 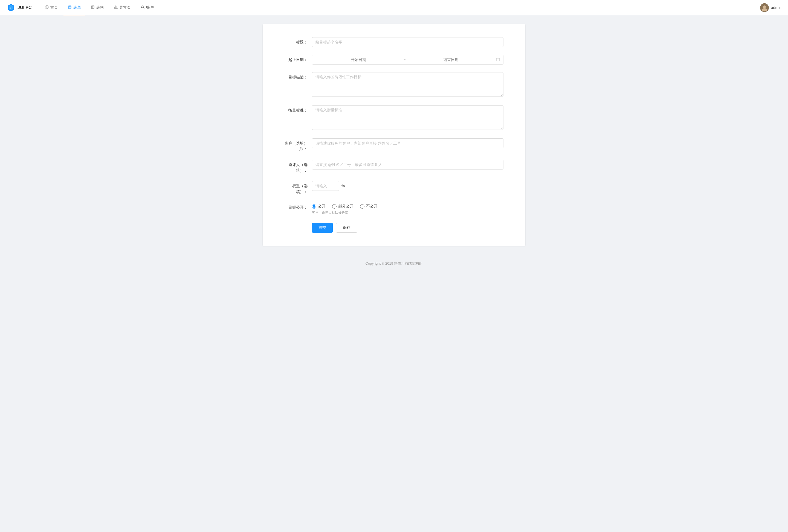 I want to click on title-control, so click(x=408, y=42).